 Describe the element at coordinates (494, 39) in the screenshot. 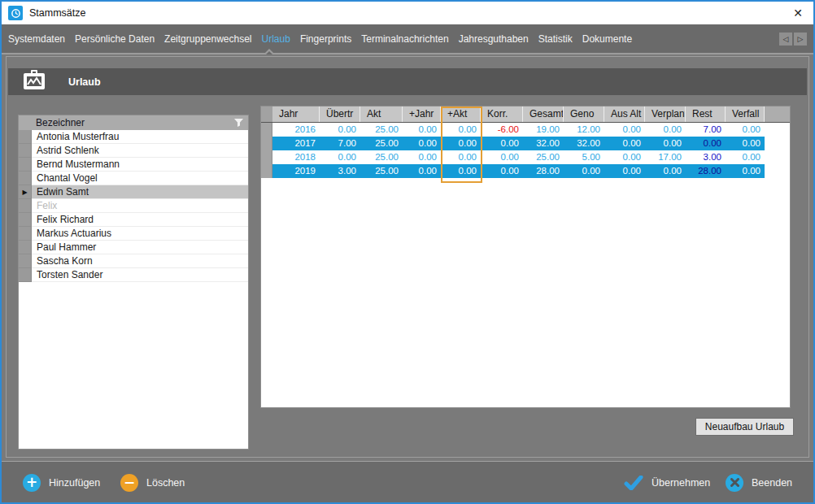

I see `tab-jahresguthaben: Jahresguthaben` at that location.